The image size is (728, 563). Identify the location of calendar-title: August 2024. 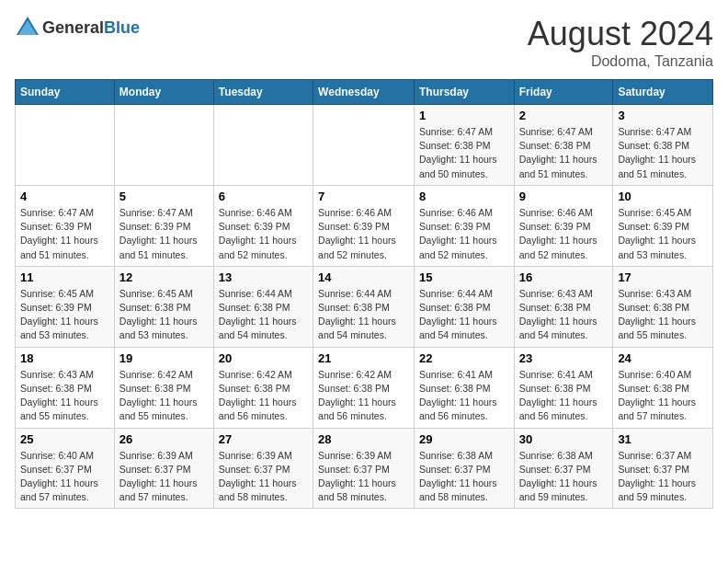
(620, 34).